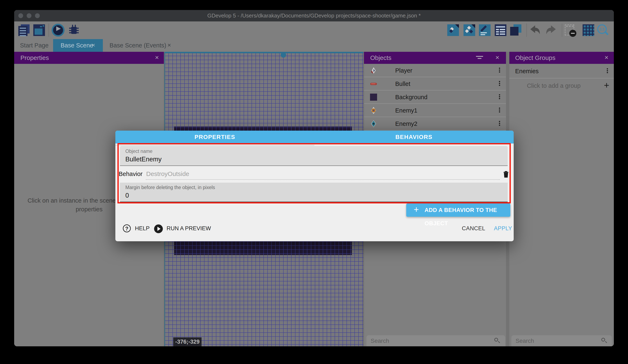  Describe the element at coordinates (142, 229) in the screenshot. I see `help-button: HELP` at that location.